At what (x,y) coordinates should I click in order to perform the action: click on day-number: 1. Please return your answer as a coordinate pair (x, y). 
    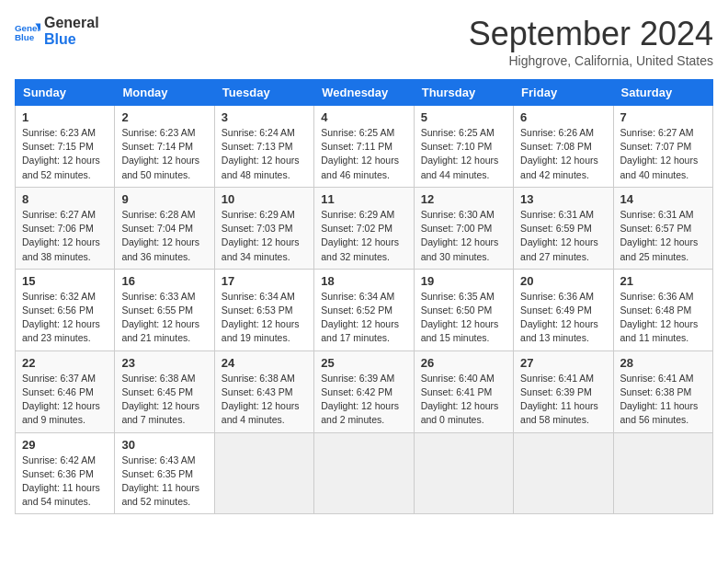
    Looking at the image, I should click on (64, 118).